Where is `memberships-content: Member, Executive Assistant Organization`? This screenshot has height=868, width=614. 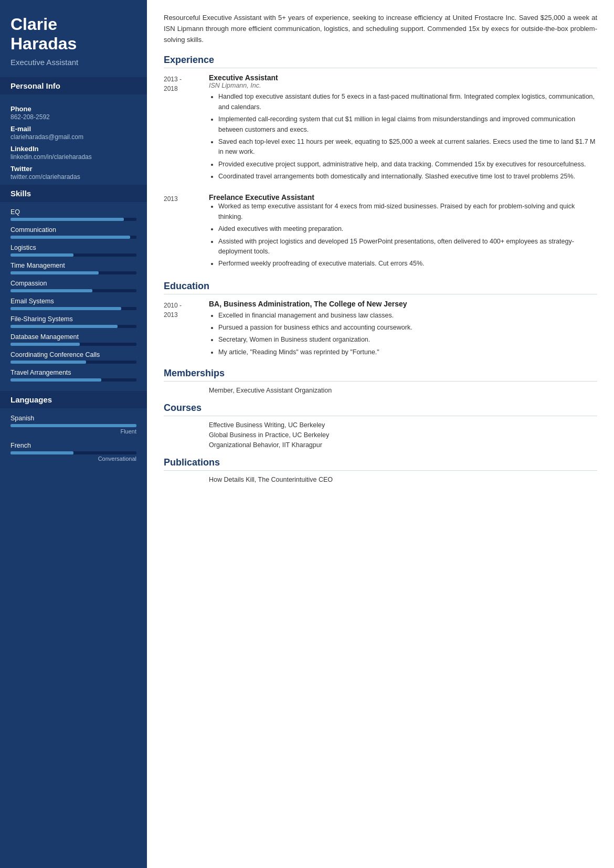
memberships-content: Member, Executive Assistant Organization is located at coordinates (403, 390).